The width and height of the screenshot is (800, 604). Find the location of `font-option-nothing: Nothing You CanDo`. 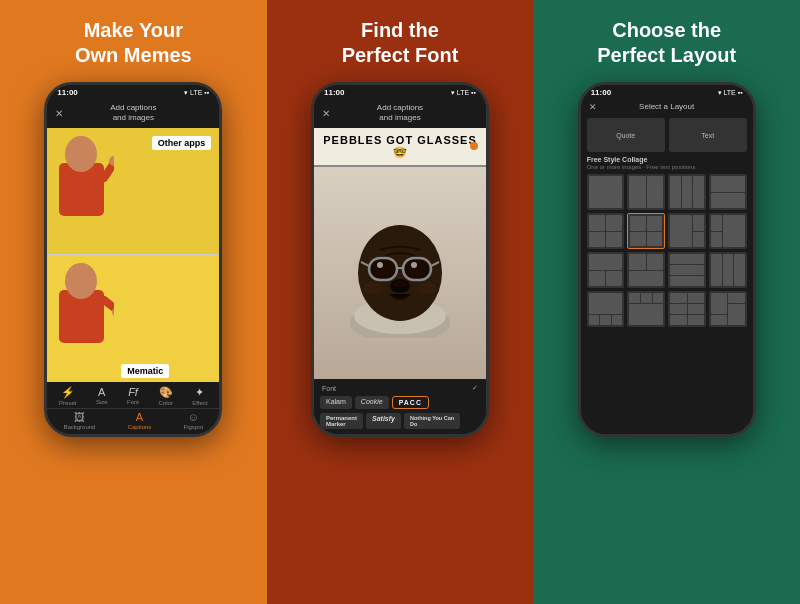

font-option-nothing: Nothing You CanDo is located at coordinates (432, 421).